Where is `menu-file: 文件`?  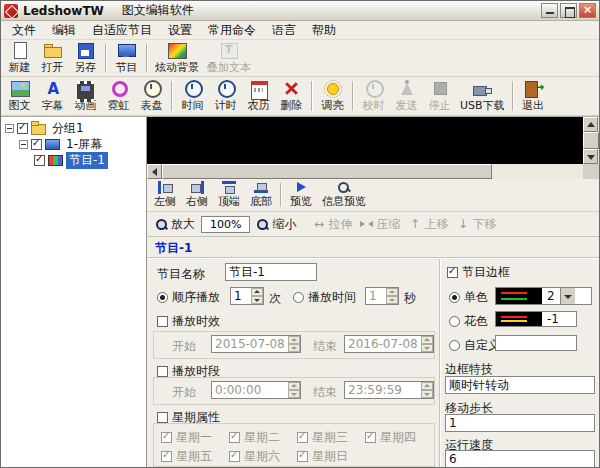 menu-file: 文件 is located at coordinates (24, 30).